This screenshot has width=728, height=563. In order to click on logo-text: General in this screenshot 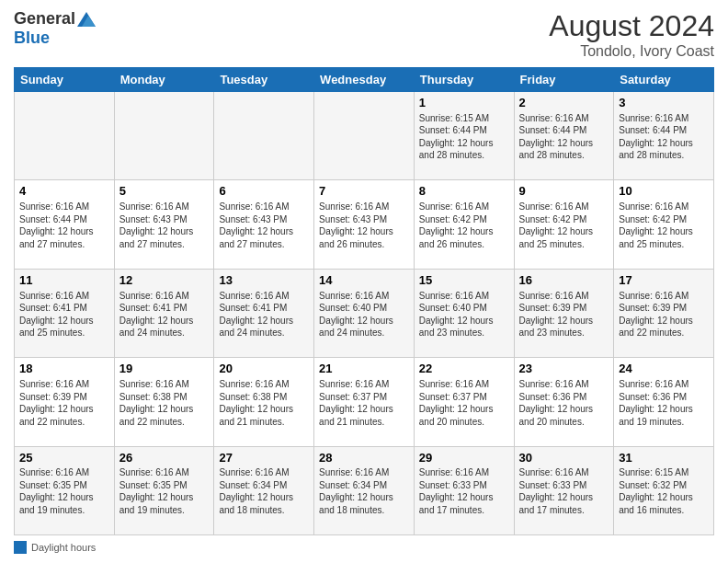, I will do `click(55, 18)`.